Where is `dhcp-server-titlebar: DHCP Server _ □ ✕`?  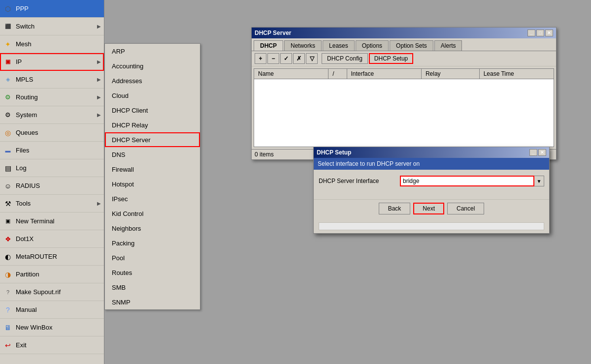 dhcp-server-titlebar: DHCP Server _ □ ✕ is located at coordinates (404, 33).